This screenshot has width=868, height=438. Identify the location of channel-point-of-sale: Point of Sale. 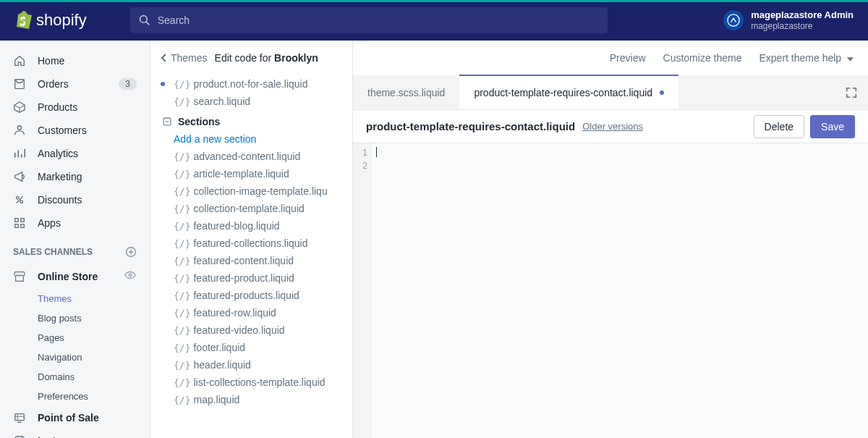
(75, 418).